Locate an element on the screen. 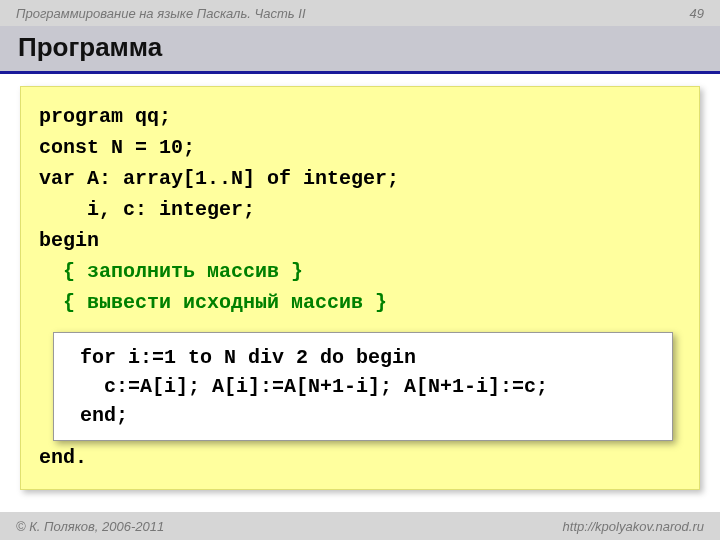 The image size is (720, 540). page-number: 49 is located at coordinates (697, 14).